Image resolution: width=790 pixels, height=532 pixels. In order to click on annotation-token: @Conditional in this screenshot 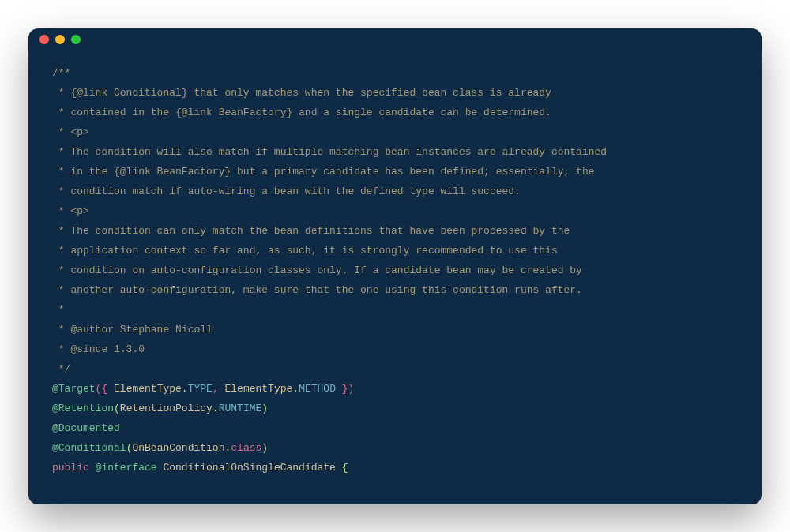, I will do `click(89, 448)`.